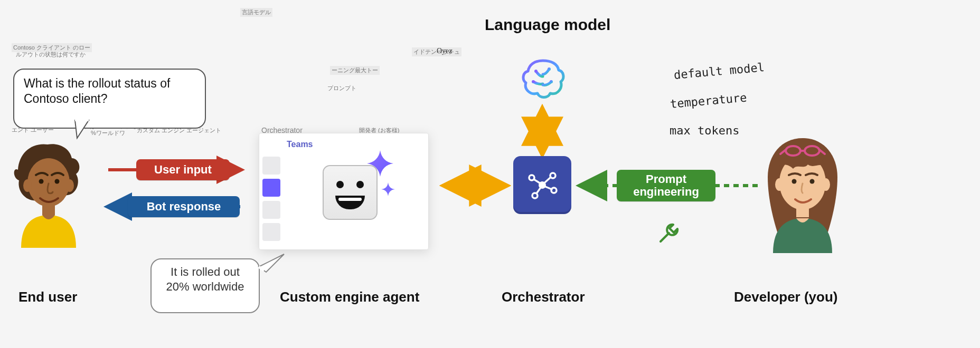  What do you see at coordinates (719, 71) in the screenshot?
I see `param-default-model: default model` at bounding box center [719, 71].